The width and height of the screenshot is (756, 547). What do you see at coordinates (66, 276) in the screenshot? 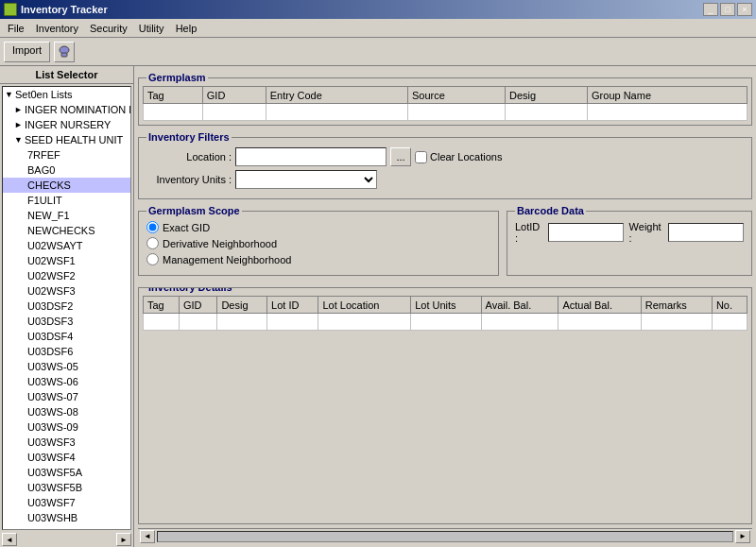
I see `tree-item-u02wsf2: U02WSF2` at bounding box center [66, 276].